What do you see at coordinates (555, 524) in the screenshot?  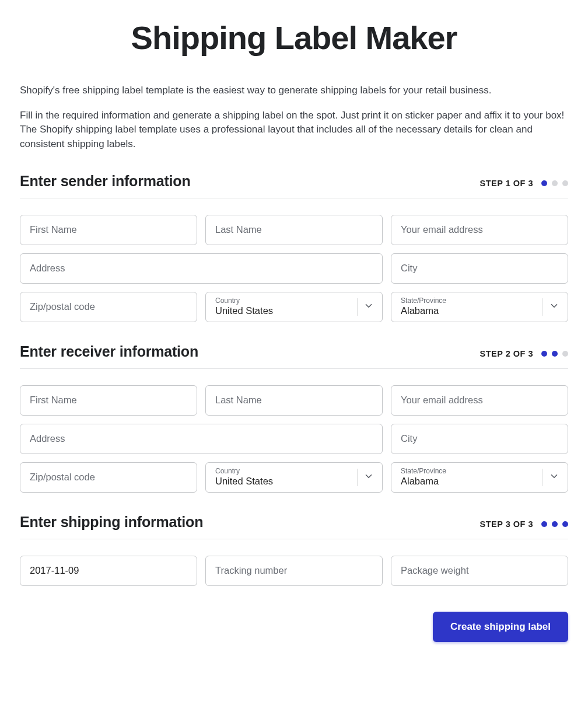 I see `shipping-step-dots` at bounding box center [555, 524].